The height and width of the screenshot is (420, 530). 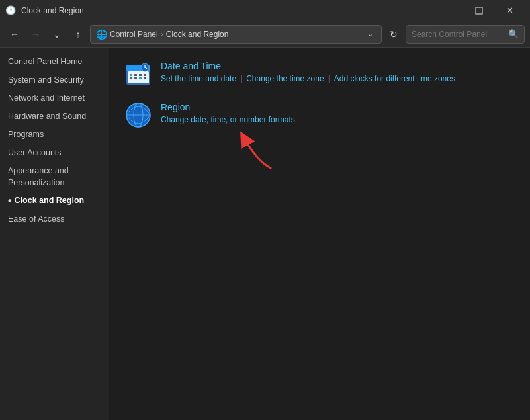 What do you see at coordinates (54, 153) in the screenshot?
I see `sidebar-item-user-accounts: User Accounts` at bounding box center [54, 153].